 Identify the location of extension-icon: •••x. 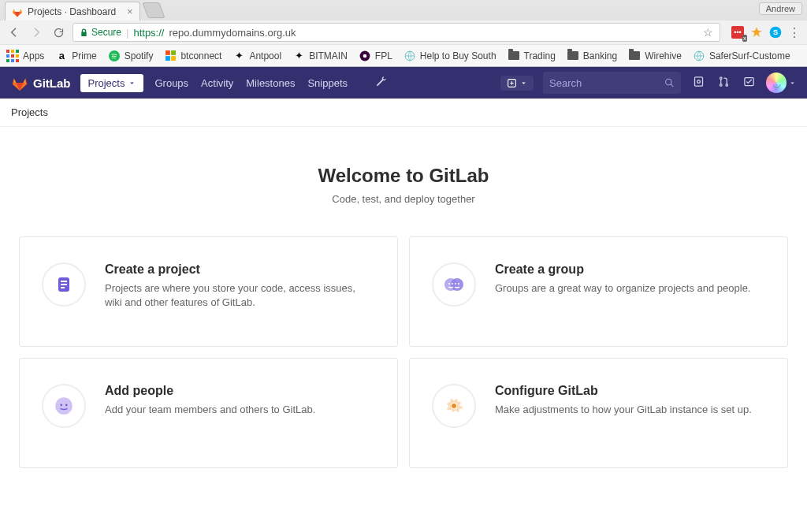
(738, 32).